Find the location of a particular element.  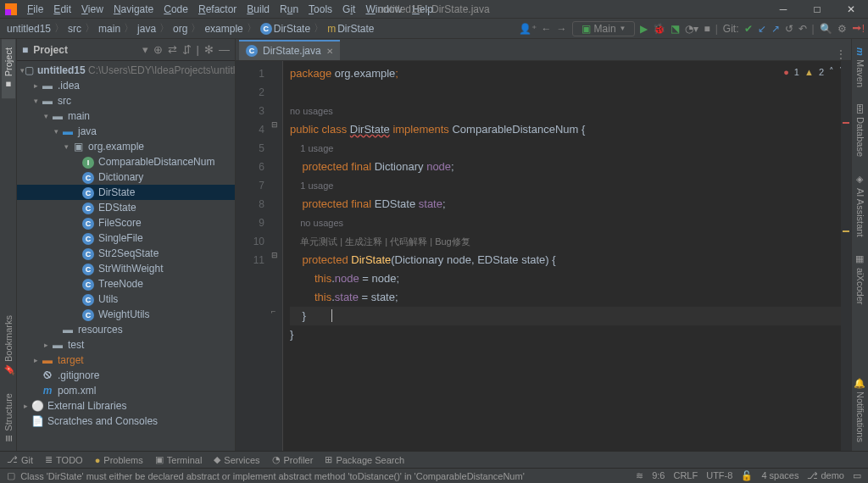

right-tab-aixcoder: ▦ aiXcoder is located at coordinates (860, 279).